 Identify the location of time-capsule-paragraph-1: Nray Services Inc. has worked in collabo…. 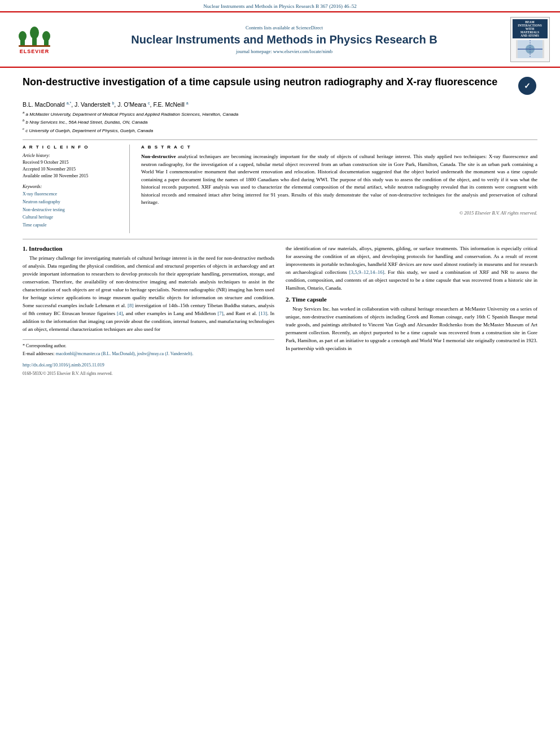
(412, 329).